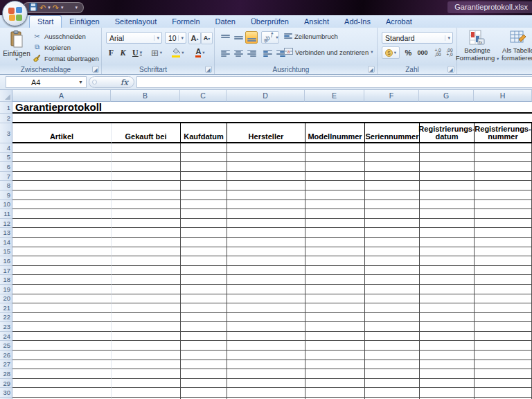  What do you see at coordinates (145, 195) in the screenshot?
I see `cell-B9` at bounding box center [145, 195].